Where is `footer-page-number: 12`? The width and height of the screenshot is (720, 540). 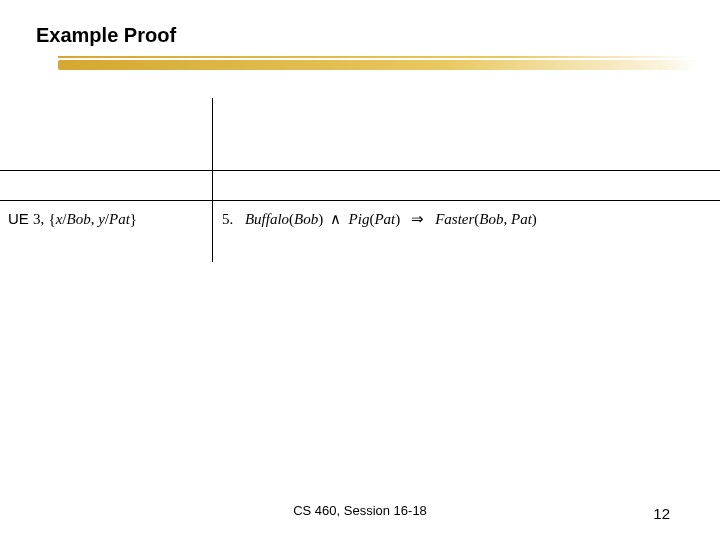
footer-page-number: 12 is located at coordinates (662, 514).